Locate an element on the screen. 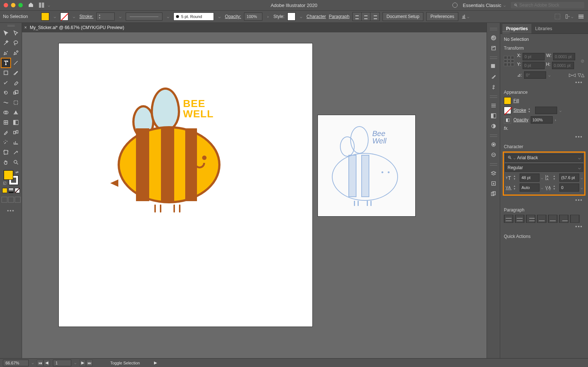 The height and width of the screenshot is (367, 588). line-segment-tool is located at coordinates (16, 63).